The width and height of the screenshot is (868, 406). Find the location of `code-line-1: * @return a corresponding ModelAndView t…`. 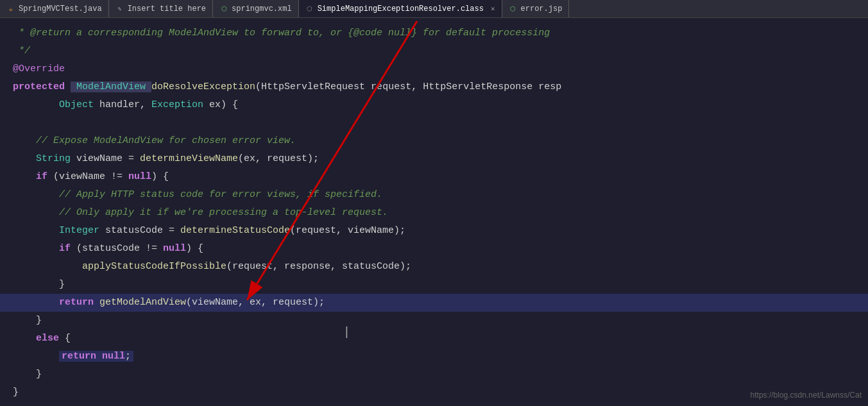

code-line-1: * @return a corresponding ModelAndView t… is located at coordinates (434, 33).